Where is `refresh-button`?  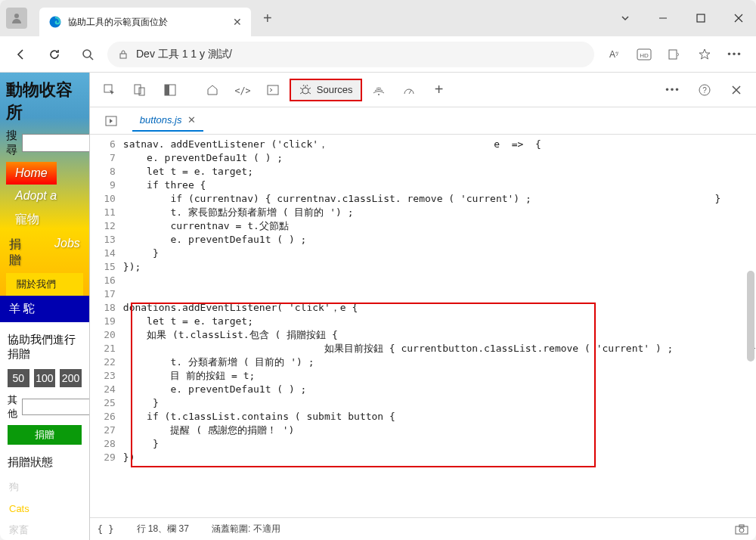 refresh-button is located at coordinates (54, 54).